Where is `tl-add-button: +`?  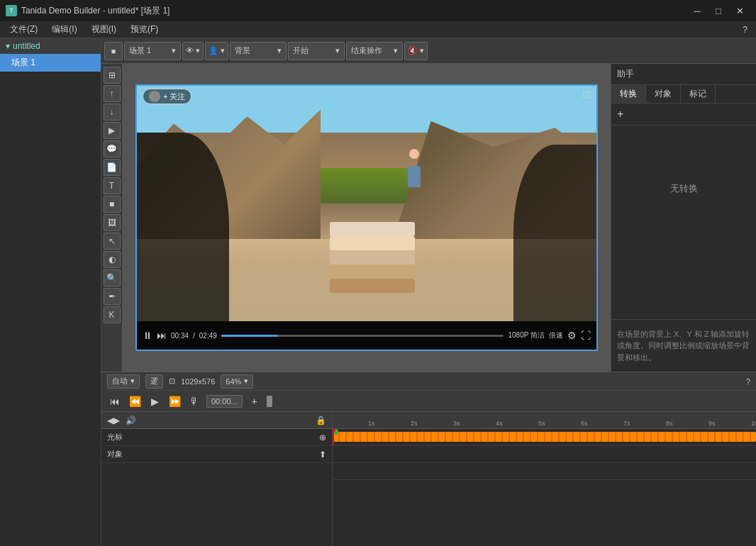
tl-add-button: + is located at coordinates (255, 401).